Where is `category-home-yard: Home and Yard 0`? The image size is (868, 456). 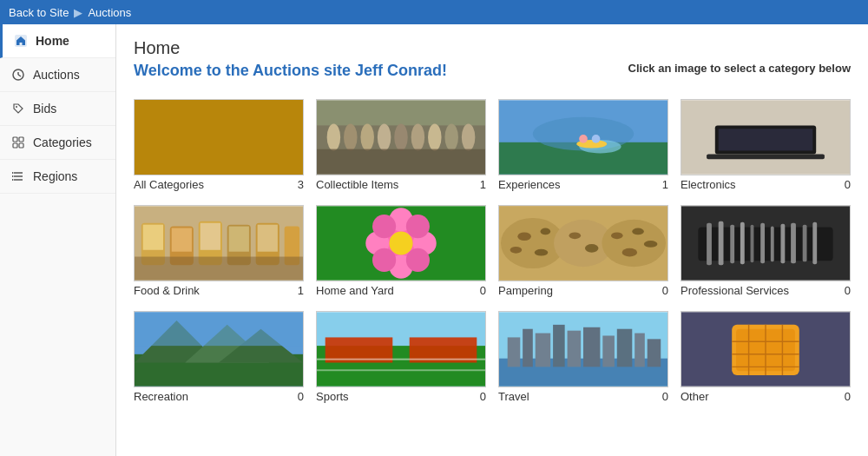 category-home-yard: Home and Yard 0 is located at coordinates (401, 251).